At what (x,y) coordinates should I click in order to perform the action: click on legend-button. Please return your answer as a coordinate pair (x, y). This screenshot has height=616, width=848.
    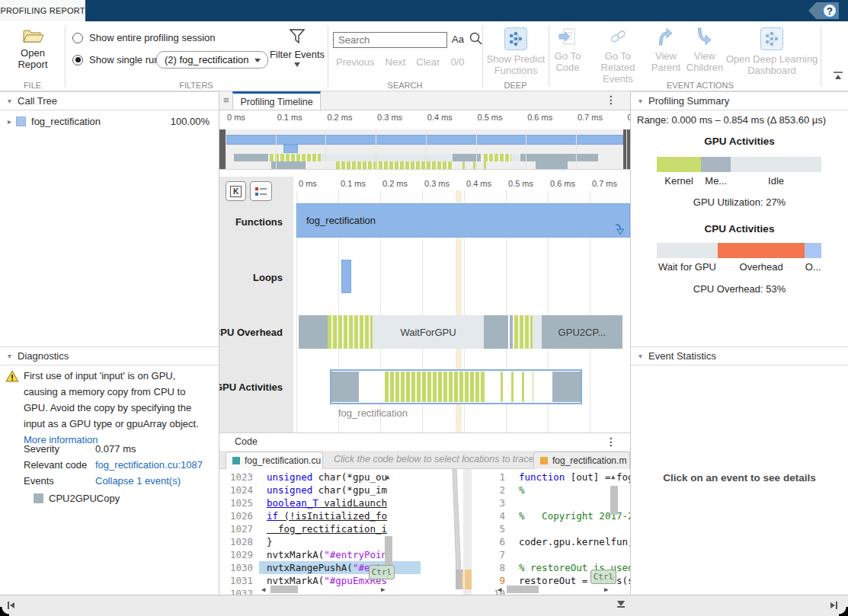
    Looking at the image, I should click on (261, 191).